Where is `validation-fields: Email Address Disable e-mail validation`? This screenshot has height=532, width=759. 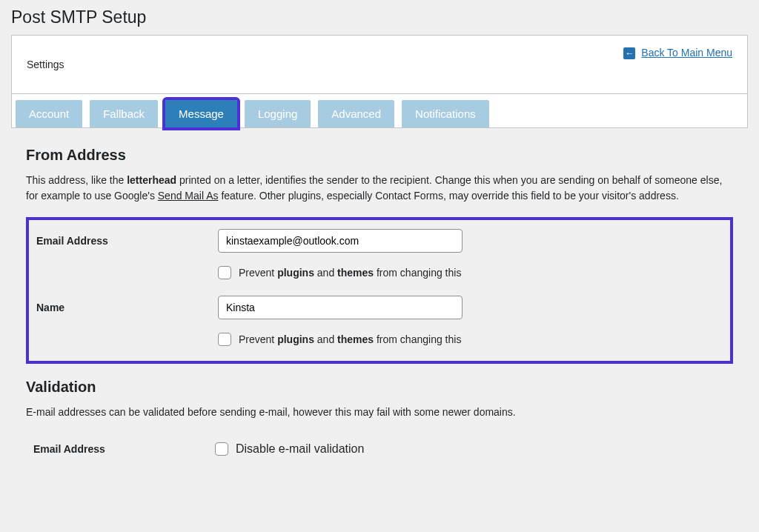
validation-fields: Email Address Disable e-mail validation is located at coordinates (380, 450).